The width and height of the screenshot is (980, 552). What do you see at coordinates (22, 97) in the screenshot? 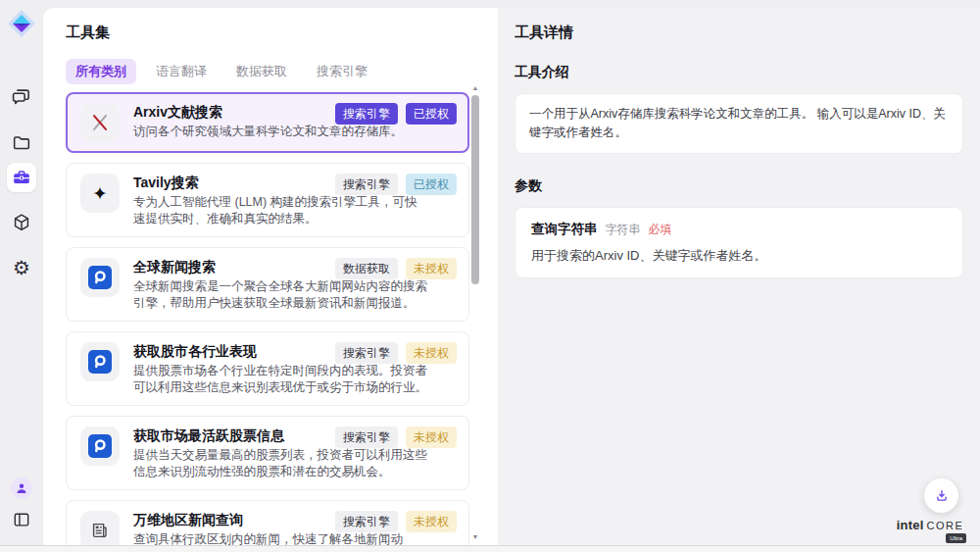
I see `chat-icon` at bounding box center [22, 97].